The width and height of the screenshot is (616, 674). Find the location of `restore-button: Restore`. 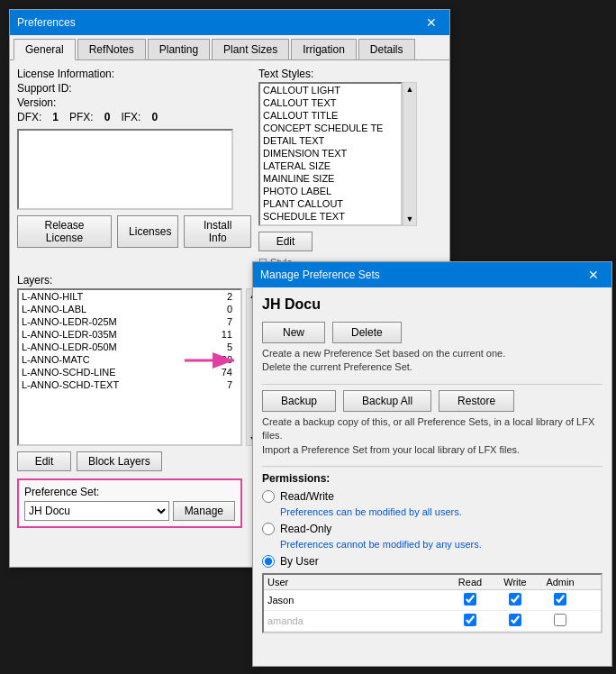

restore-button: Restore is located at coordinates (476, 401).